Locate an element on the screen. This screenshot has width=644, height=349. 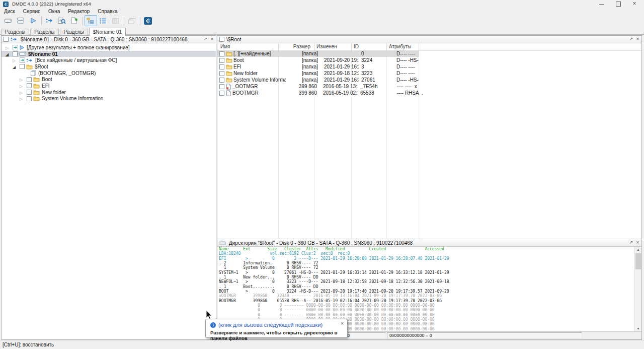
directory-record-line: . 1 Boot......... 0 RHSV---- DD is located at coordinates (430, 287).